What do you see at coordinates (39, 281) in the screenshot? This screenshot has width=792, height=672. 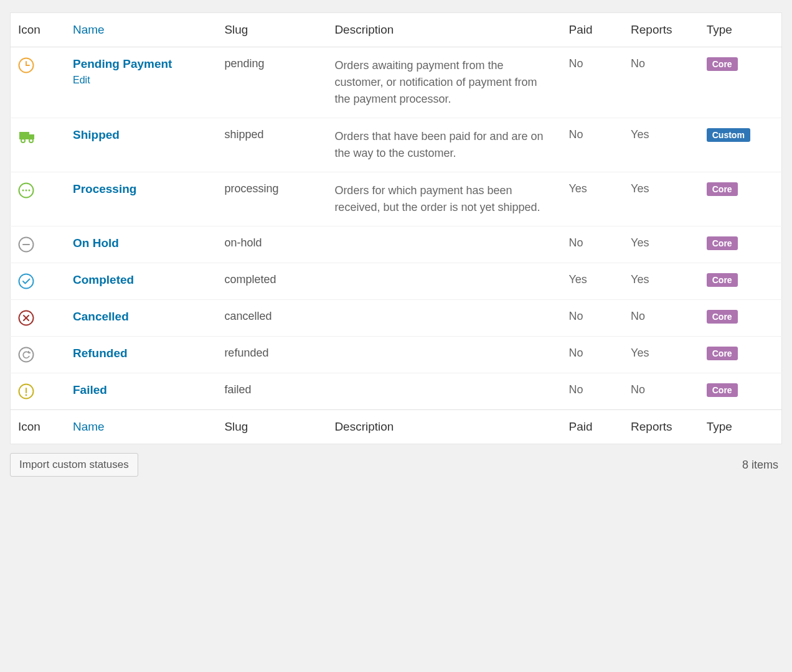 I see `check-circle-icon` at bounding box center [39, 281].